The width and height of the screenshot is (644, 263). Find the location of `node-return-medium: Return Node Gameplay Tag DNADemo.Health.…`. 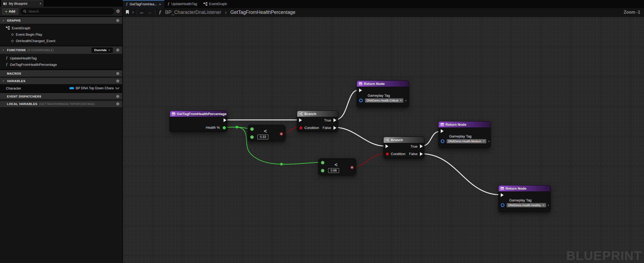

node-return-medium: Return Node Gameplay Tag DNADemo.Health.… is located at coordinates (464, 135).